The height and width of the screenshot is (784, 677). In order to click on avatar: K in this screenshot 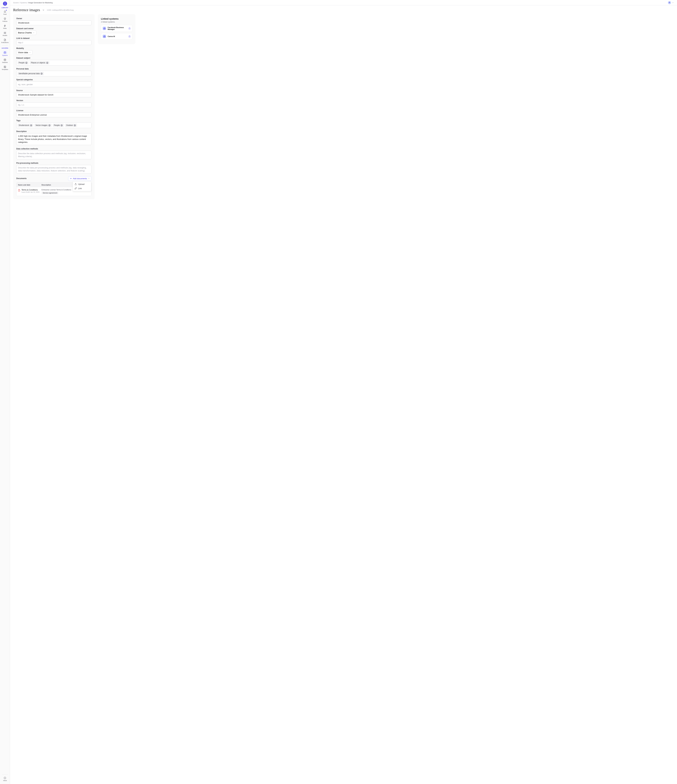, I will do `click(669, 3)`.